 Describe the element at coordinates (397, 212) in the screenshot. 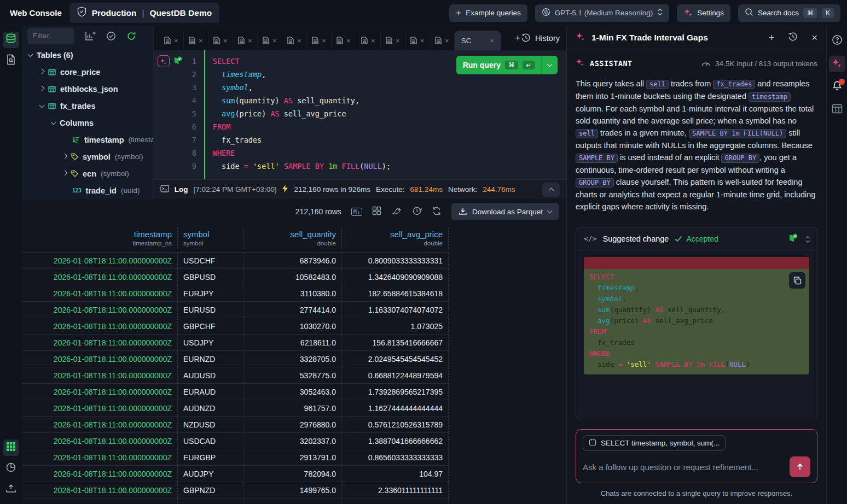

I see `visualization-icon` at that location.